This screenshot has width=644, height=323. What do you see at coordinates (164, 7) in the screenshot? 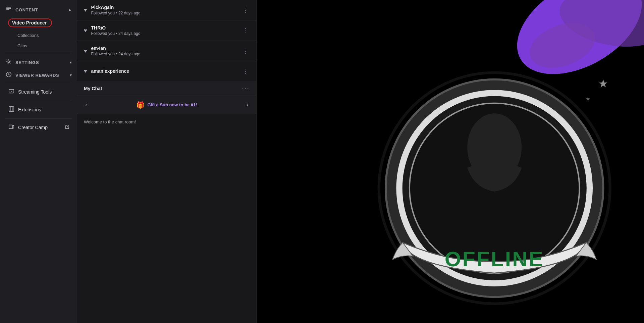
I see `follower-name-1: PickAgain` at bounding box center [164, 7].